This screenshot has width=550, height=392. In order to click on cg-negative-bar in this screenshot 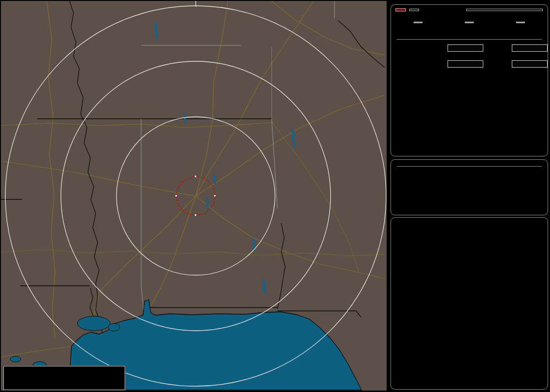, I will do `click(530, 48)`.